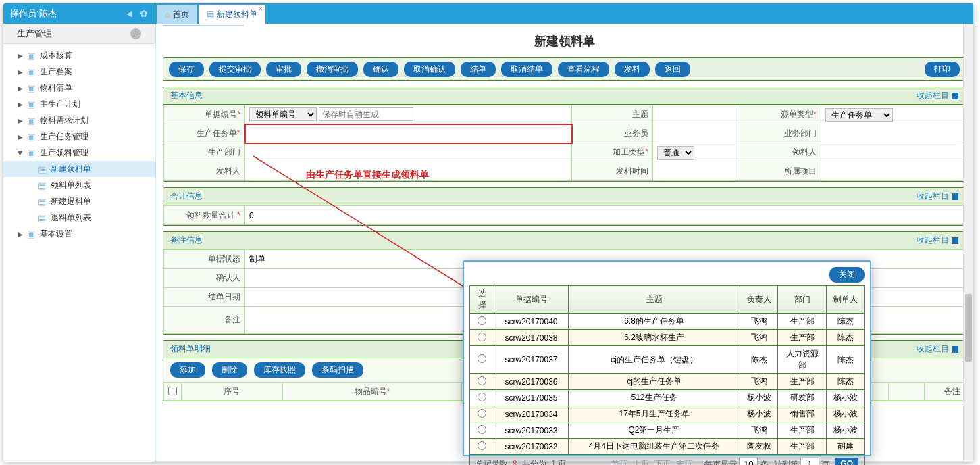  I want to click on tab-首页: ⌂首页, so click(177, 14).